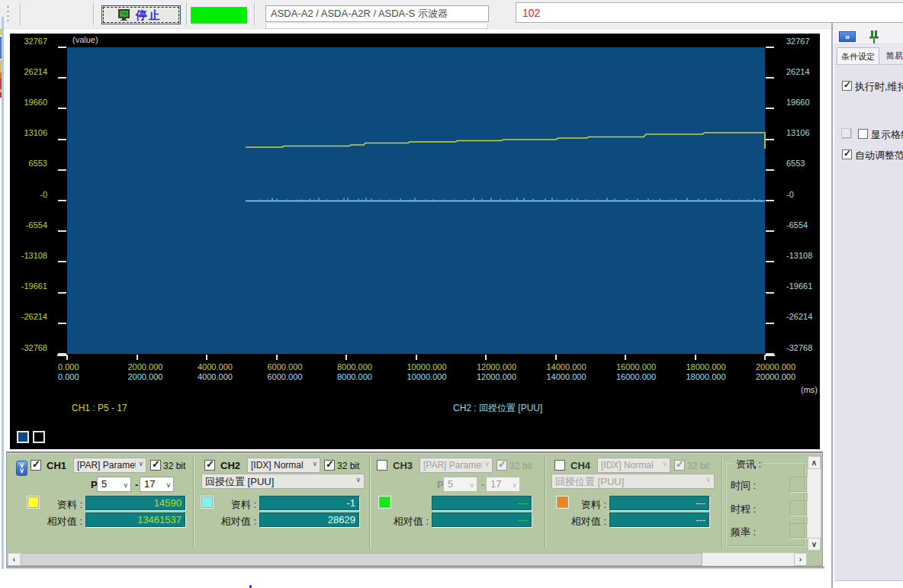  What do you see at coordinates (99, 408) in the screenshot?
I see `legend-ch1: CH1 : P5 - 17` at bounding box center [99, 408].